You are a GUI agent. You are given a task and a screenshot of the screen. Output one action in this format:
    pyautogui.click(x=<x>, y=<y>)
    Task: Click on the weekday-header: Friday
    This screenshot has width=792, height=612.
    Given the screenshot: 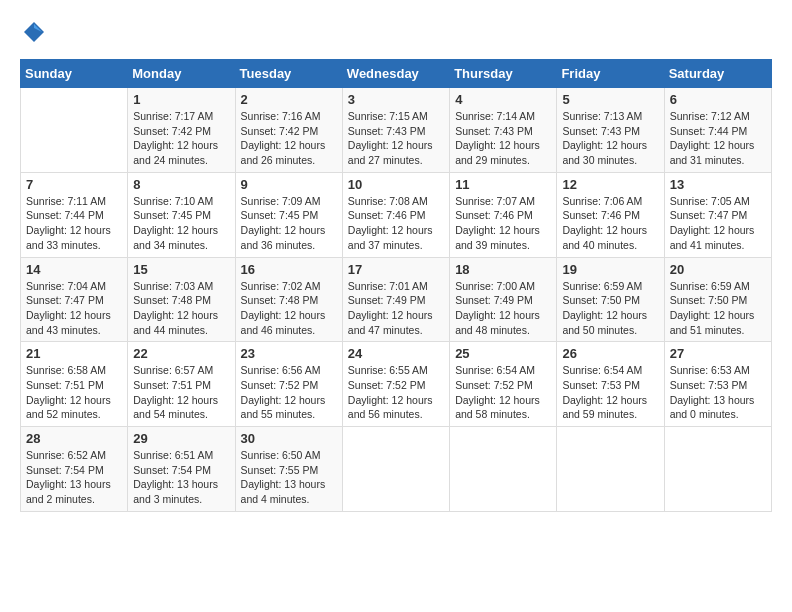 What is the action you would take?
    pyautogui.click(x=610, y=74)
    